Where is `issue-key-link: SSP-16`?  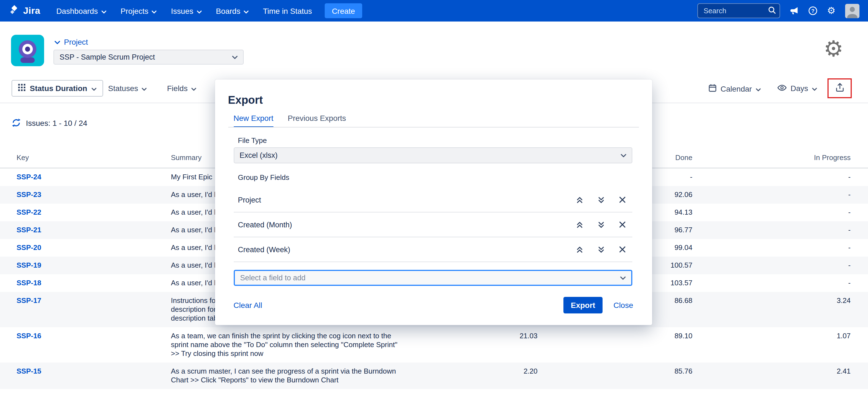
issue-key-link: SSP-16 is located at coordinates (29, 336).